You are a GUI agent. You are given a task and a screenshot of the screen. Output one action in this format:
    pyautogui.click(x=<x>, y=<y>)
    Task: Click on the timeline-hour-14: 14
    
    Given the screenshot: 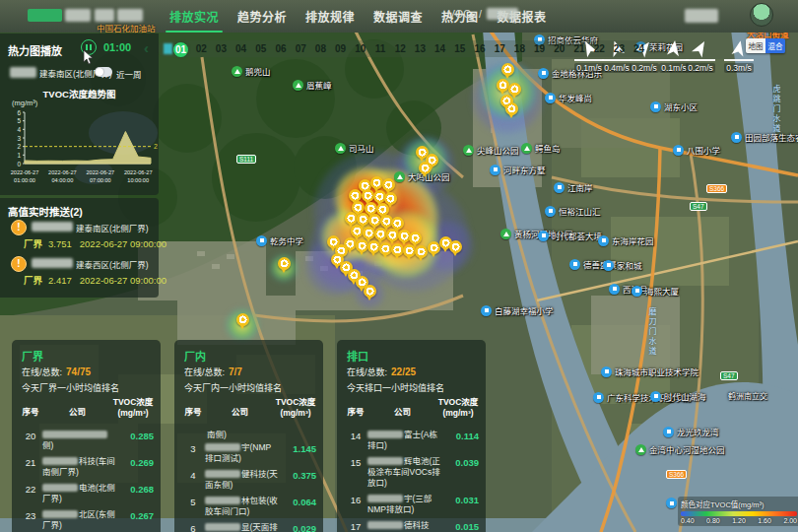 What is the action you would take?
    pyautogui.click(x=440, y=49)
    